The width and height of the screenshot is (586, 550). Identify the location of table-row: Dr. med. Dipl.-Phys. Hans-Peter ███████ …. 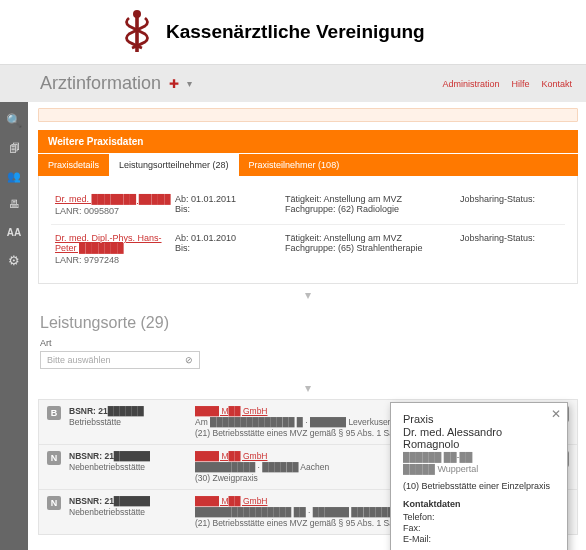
(308, 249).